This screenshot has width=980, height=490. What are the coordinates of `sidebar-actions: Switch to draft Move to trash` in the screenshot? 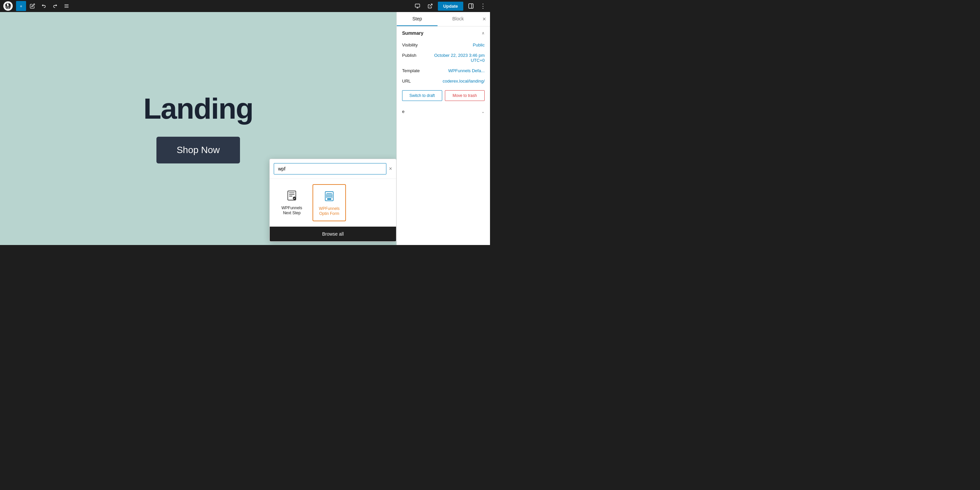 It's located at (444, 96).